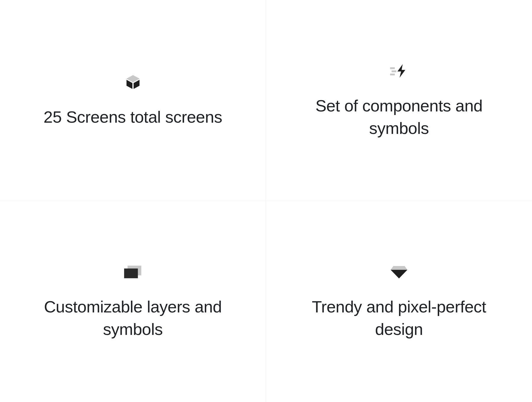 Image resolution: width=532 pixels, height=402 pixels. What do you see at coordinates (133, 82) in the screenshot?
I see `box-icon` at bounding box center [133, 82].